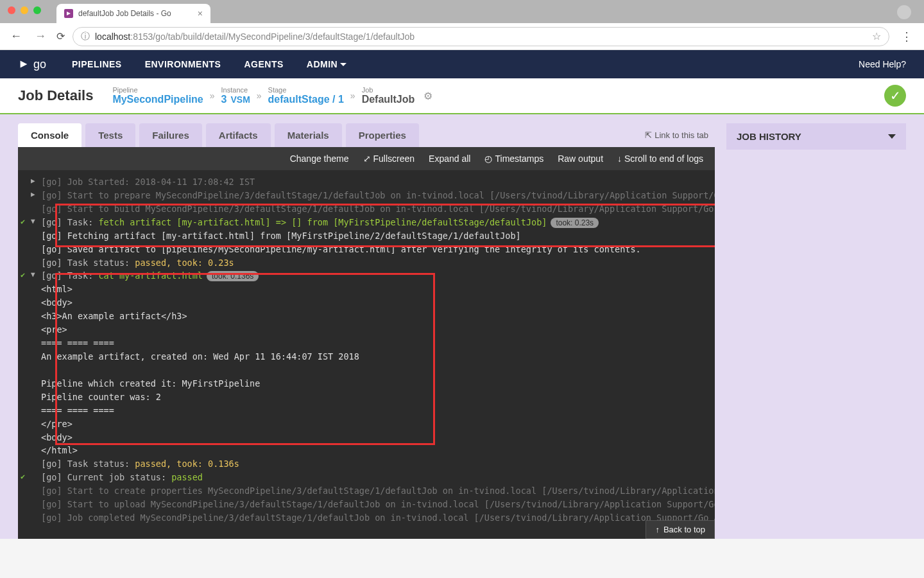 The image size is (924, 578). I want to click on browser-profile-icon, so click(904, 12).